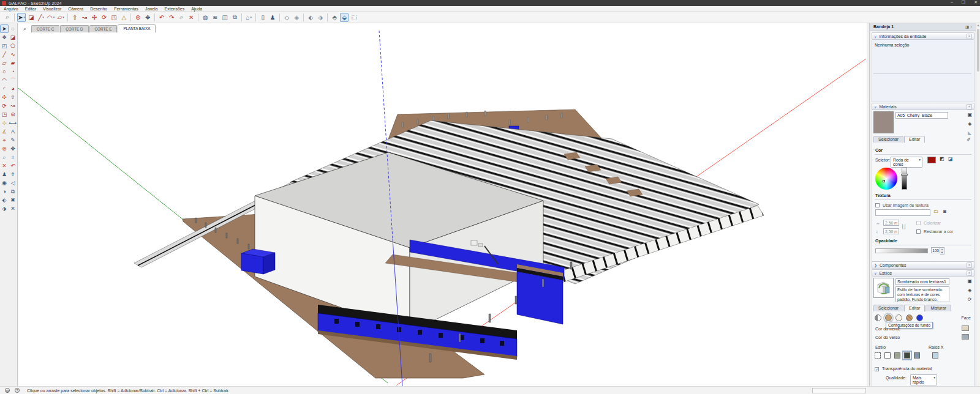 The image size is (980, 394). Describe the element at coordinates (903, 368) in the screenshot. I see `transparency-row: ✓ Transparência do material` at that location.